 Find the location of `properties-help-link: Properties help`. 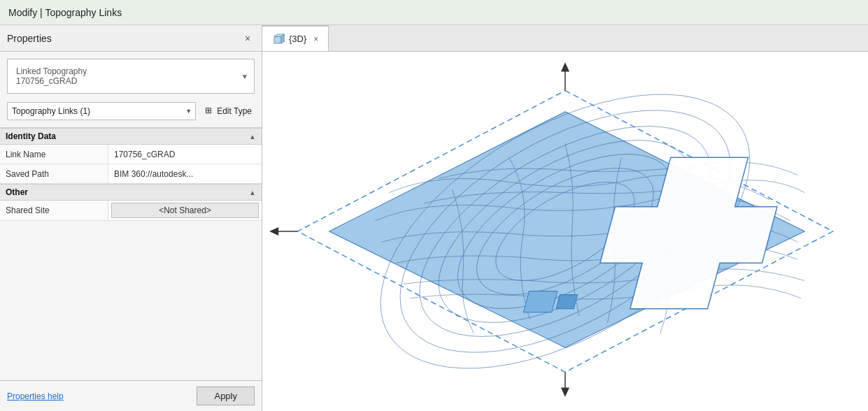

properties-help-link: Properties help is located at coordinates (35, 396).